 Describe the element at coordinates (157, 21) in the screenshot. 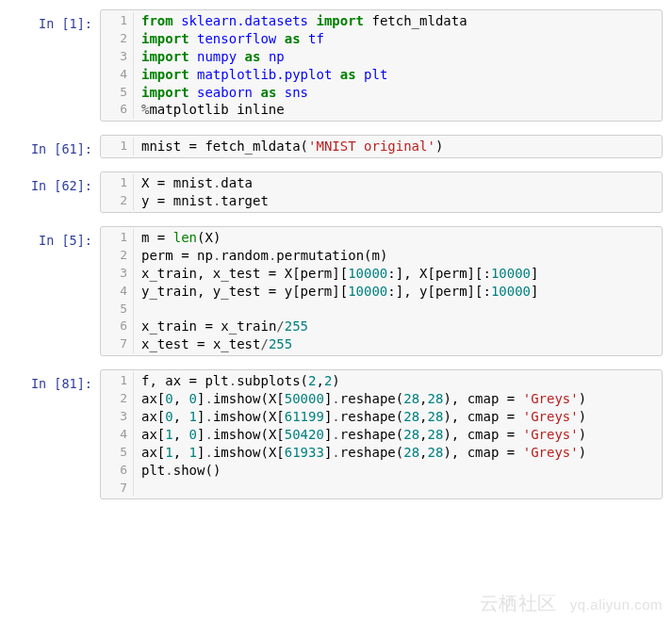

I see `code-token: from` at that location.